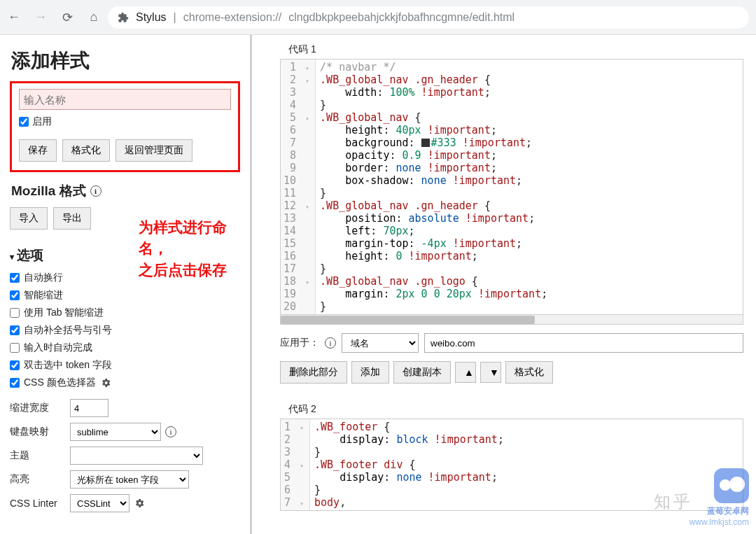  What do you see at coordinates (68, 365) in the screenshot?
I see `option-label: 双击选中 token 字段` at bounding box center [68, 365].